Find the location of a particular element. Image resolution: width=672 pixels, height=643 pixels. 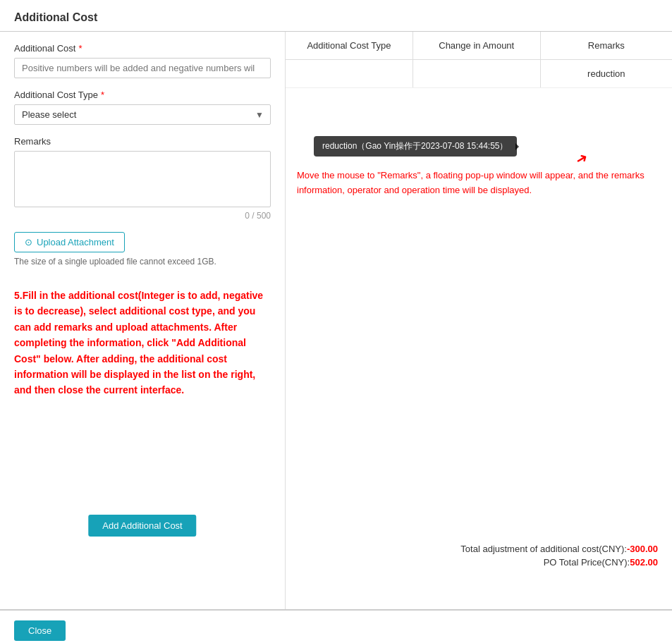

required-star: * is located at coordinates (80, 48).